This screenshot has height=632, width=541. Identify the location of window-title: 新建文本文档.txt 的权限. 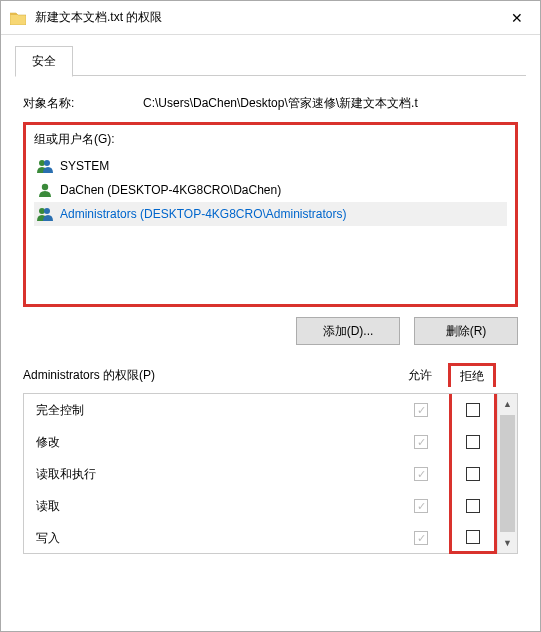
(264, 18).